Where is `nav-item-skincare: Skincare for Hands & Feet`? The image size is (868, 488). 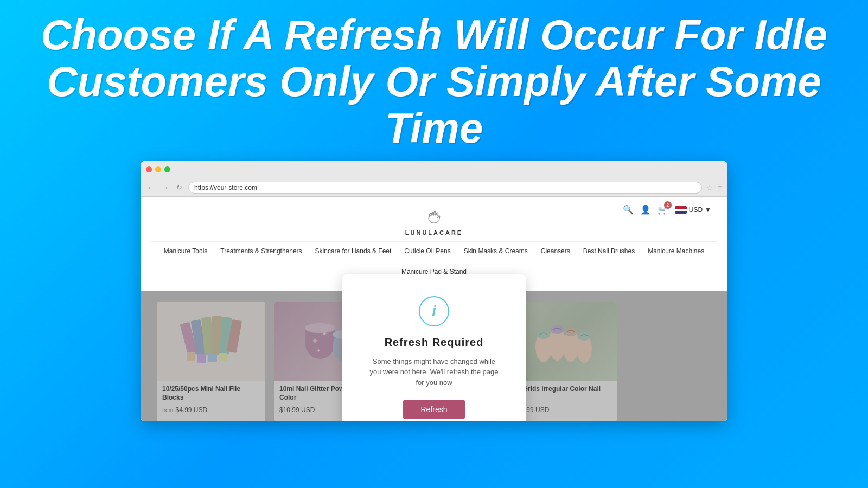
nav-item-skincare: Skincare for Hands & Feet is located at coordinates (354, 251).